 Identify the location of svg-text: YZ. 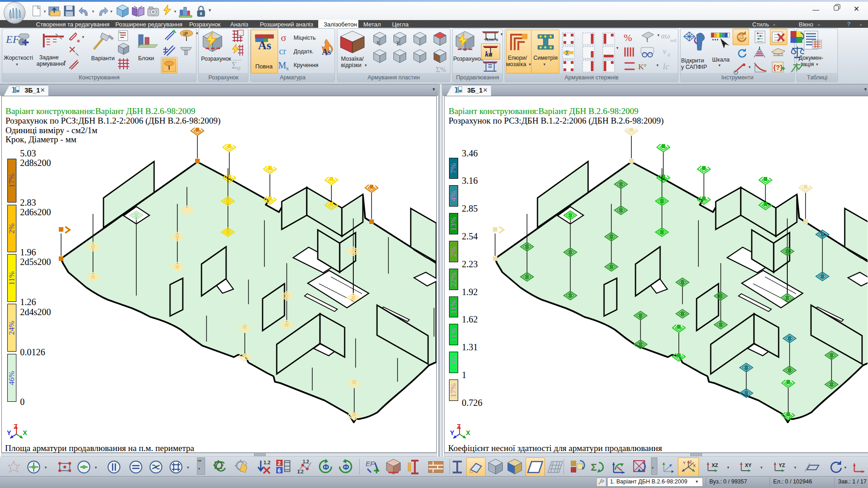
(782, 465).